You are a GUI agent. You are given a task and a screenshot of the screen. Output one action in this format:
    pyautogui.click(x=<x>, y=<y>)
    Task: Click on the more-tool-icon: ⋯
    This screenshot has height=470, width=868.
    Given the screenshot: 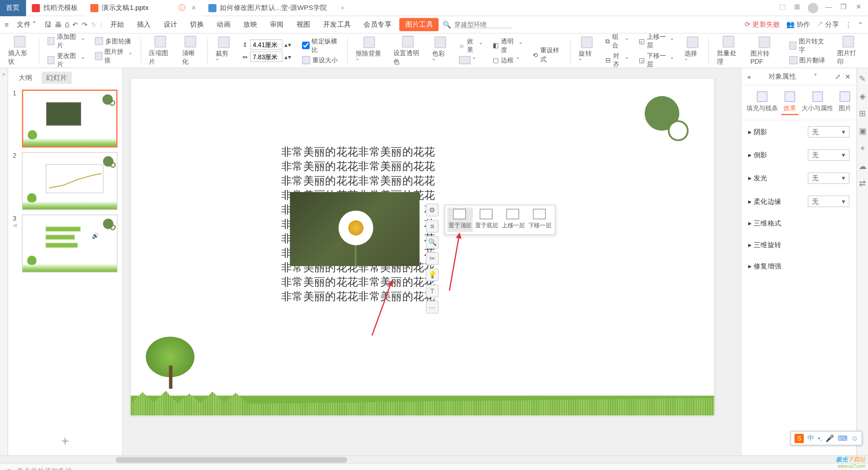 What is the action you would take?
    pyautogui.click(x=432, y=307)
    